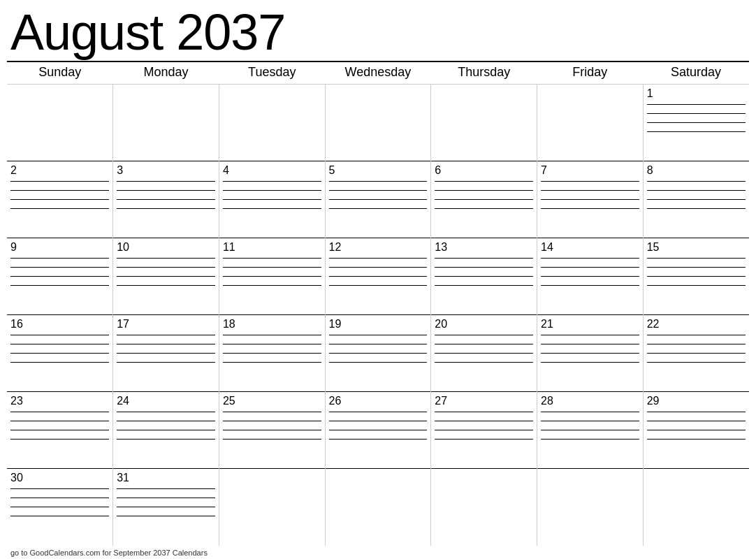 This screenshot has height=559, width=756. What do you see at coordinates (166, 478) in the screenshot?
I see `day-number-31: 31` at bounding box center [166, 478].